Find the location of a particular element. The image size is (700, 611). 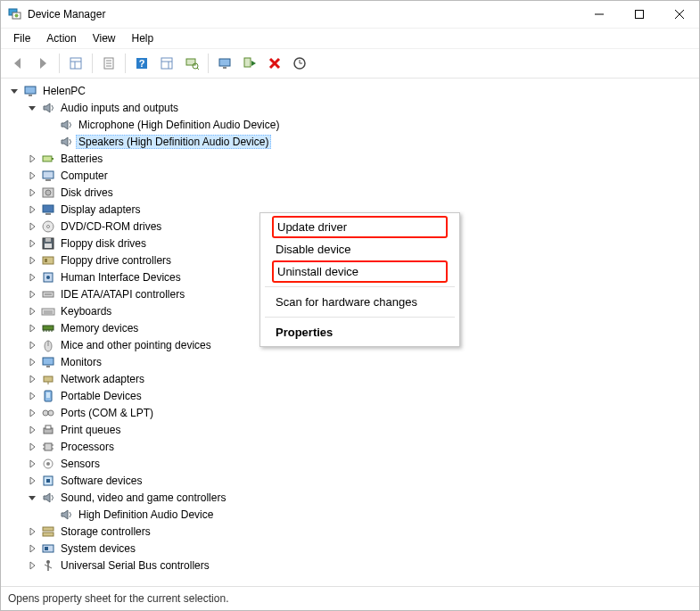

menu-help: Help is located at coordinates (143, 38).